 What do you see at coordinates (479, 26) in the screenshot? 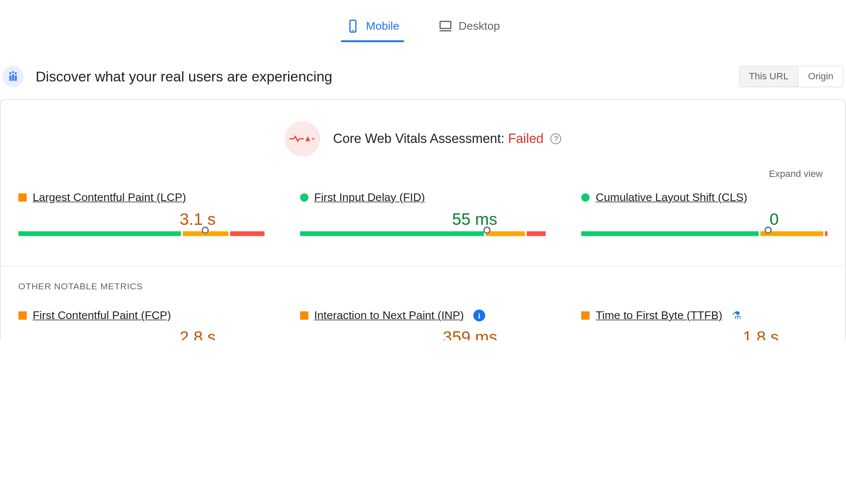
I see `tab-desktop-label: Desktop` at bounding box center [479, 26].